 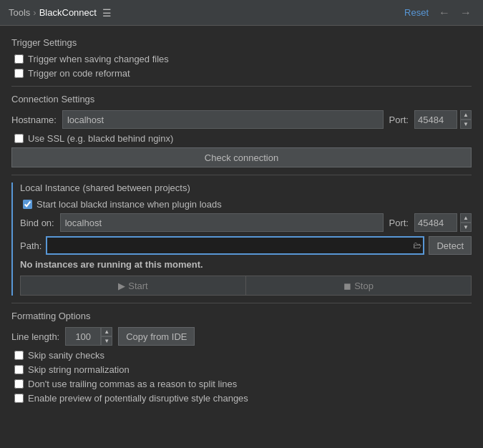 What do you see at coordinates (89, 336) in the screenshot?
I see `line-length-spinner-wrapper: ▲ ▼` at bounding box center [89, 336].